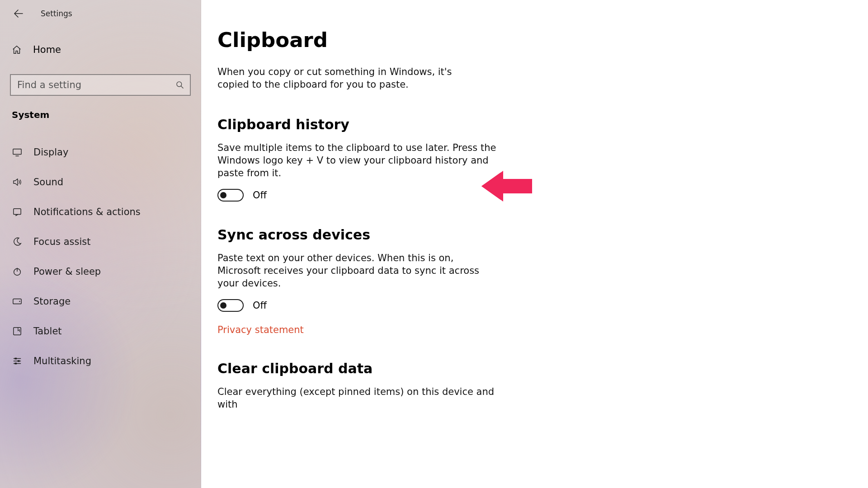 The image size is (868, 488). Describe the element at coordinates (57, 14) in the screenshot. I see `app-title: Settings` at that location.